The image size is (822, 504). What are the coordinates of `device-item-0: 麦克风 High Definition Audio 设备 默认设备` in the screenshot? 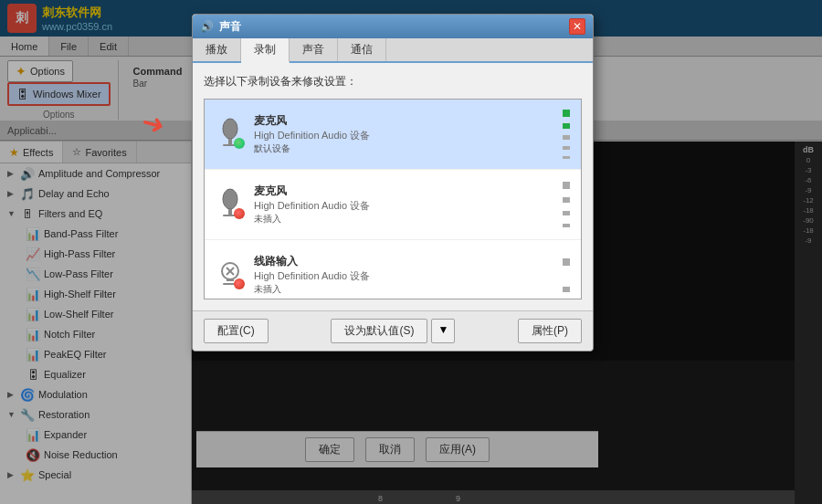 It's located at (393, 135).